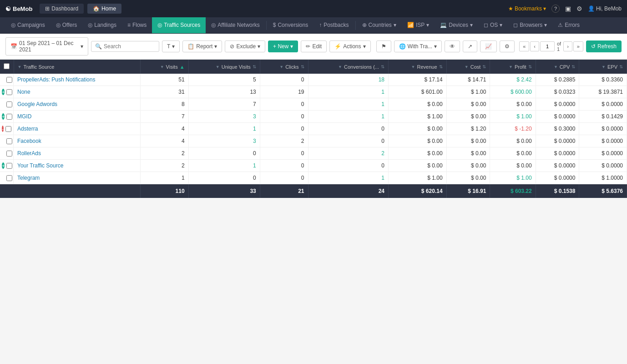 The height and width of the screenshot is (364, 627). I want to click on edit-btn: ✏ Edit, so click(314, 46).